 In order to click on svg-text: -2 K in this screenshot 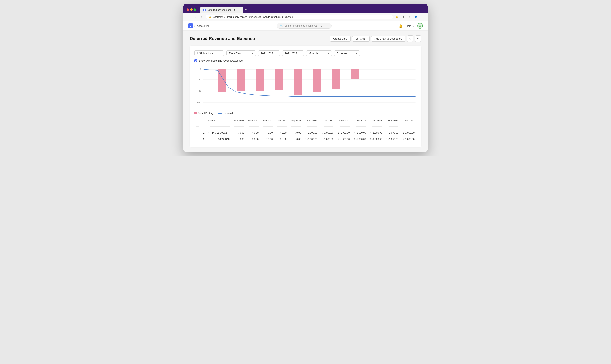, I will do `click(199, 79)`.